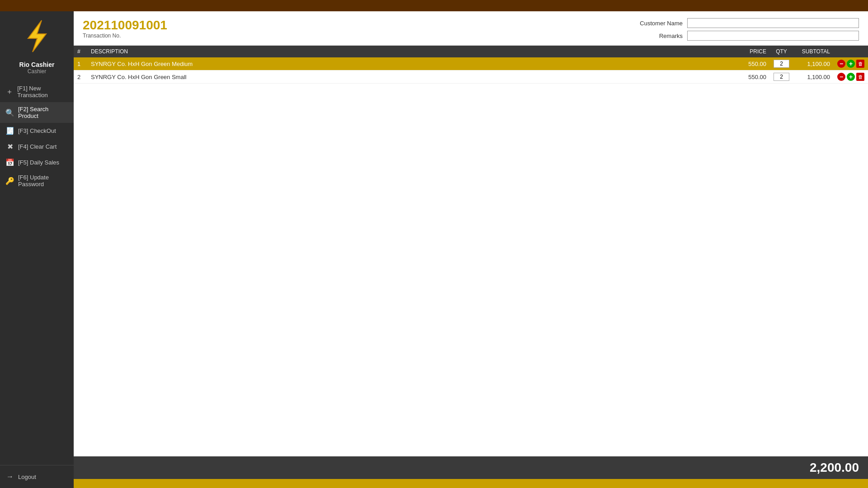 This screenshot has height=488, width=868. Describe the element at coordinates (434, 5) in the screenshot. I see `top-bar` at that location.